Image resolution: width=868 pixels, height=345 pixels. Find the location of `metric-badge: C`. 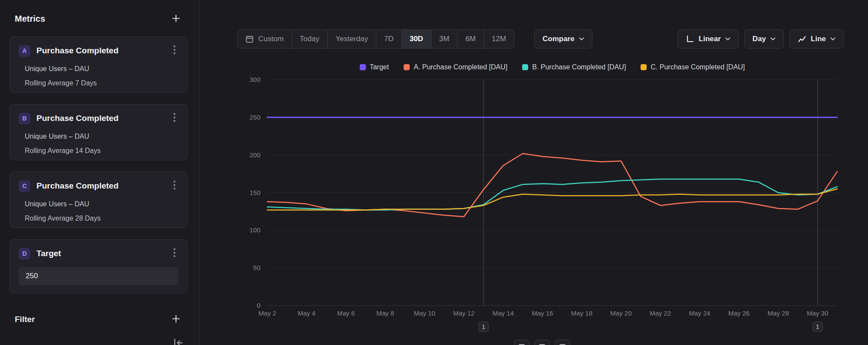

metric-badge: C is located at coordinates (24, 186).